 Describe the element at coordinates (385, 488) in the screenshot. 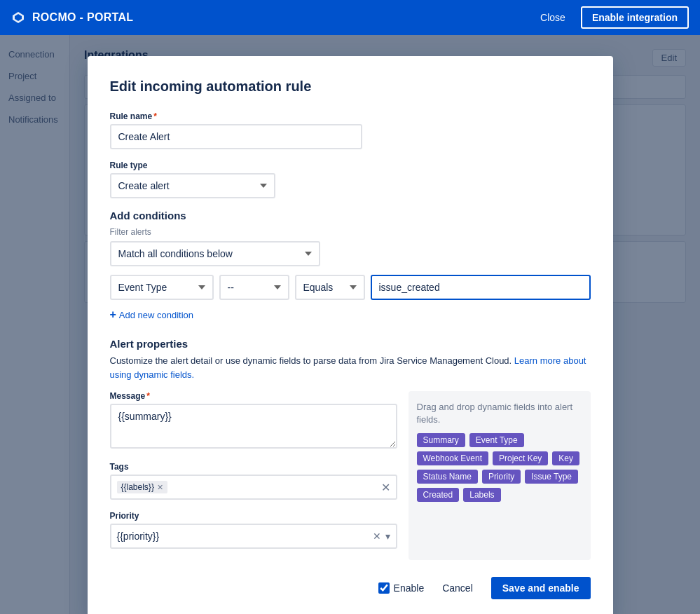

I see `tags-clear-icon: ✕` at that location.